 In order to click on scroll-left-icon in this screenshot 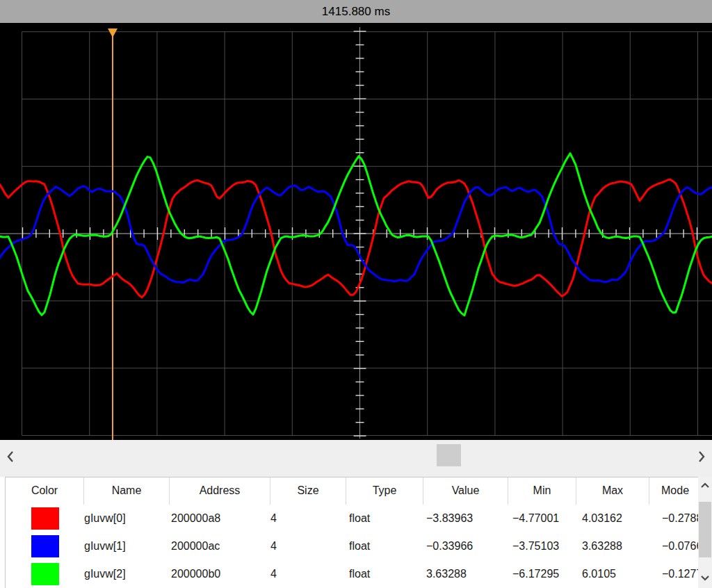, I will do `click(10, 457)`.